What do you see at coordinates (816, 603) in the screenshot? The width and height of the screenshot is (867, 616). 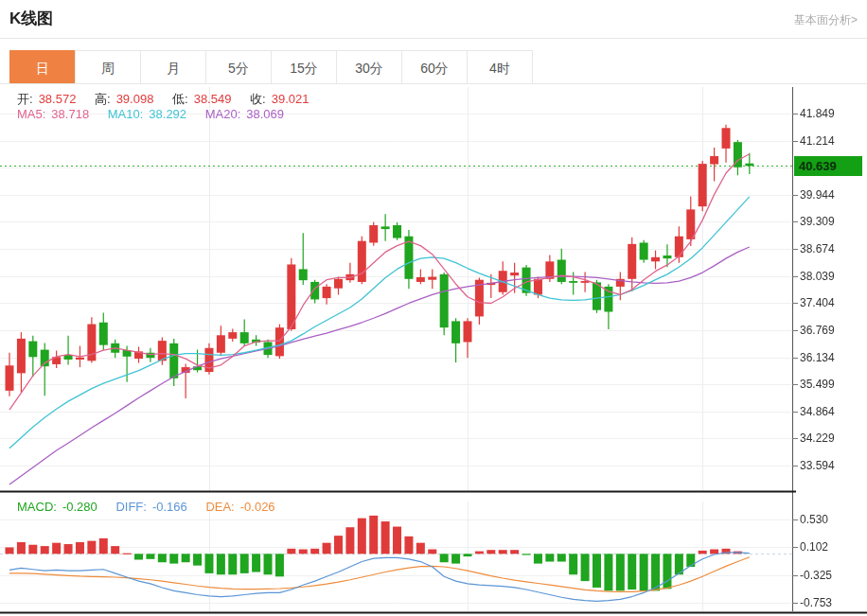 I see `macd-axis-label: -0.753` at bounding box center [816, 603].